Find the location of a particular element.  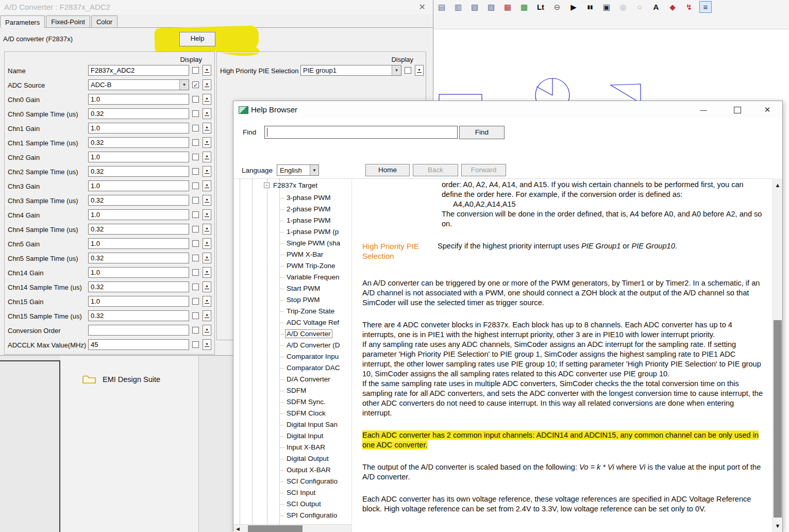

tree-item: Input X-BAR is located at coordinates (293, 447).